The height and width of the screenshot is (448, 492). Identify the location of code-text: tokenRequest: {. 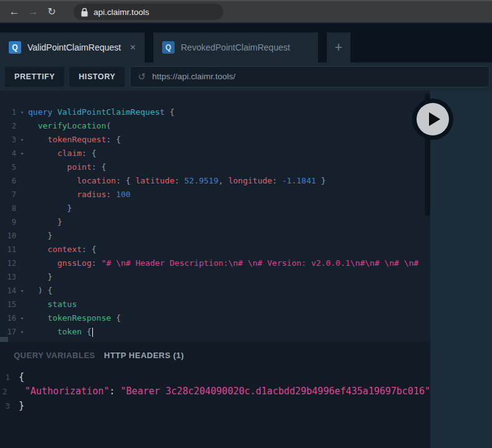
(75, 140).